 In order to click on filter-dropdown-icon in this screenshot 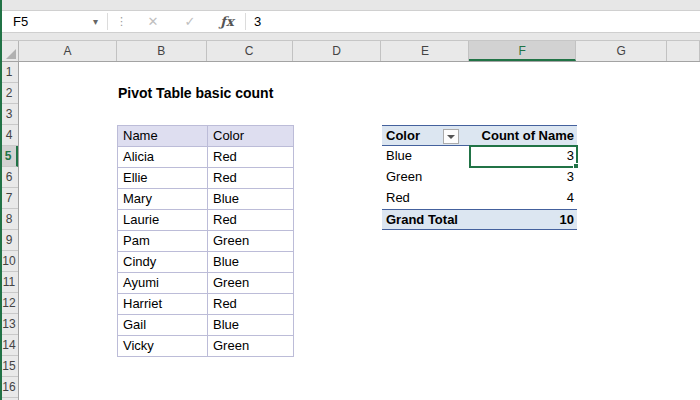, I will do `click(451, 137)`.